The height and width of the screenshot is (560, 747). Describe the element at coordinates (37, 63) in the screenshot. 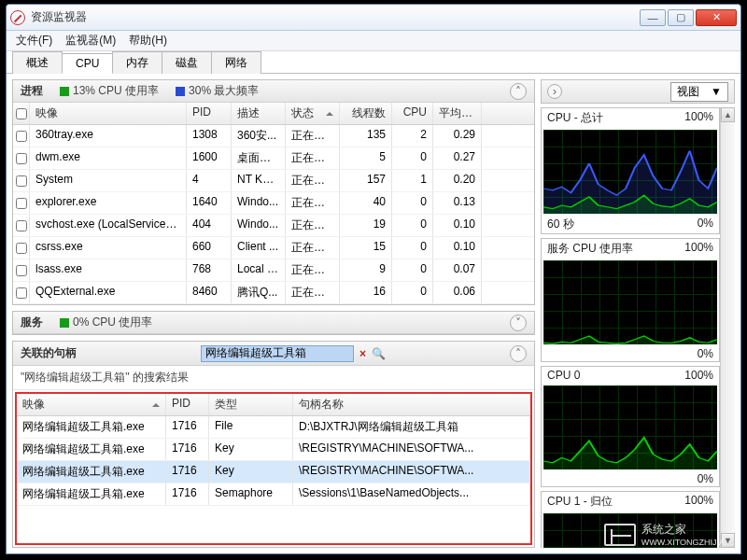

I see `tab-overview: 概述` at that location.